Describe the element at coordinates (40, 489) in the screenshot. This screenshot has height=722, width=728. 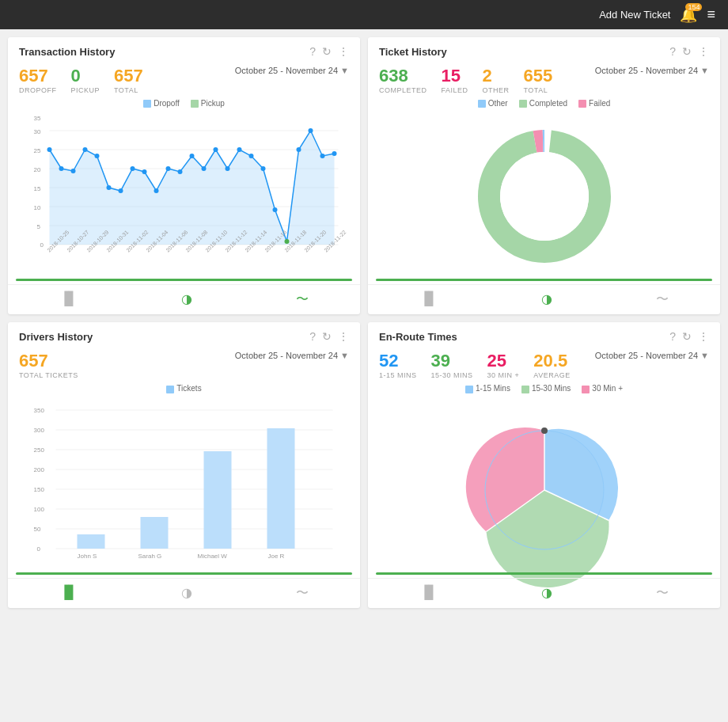
I see `svg-text: 150` at that location.